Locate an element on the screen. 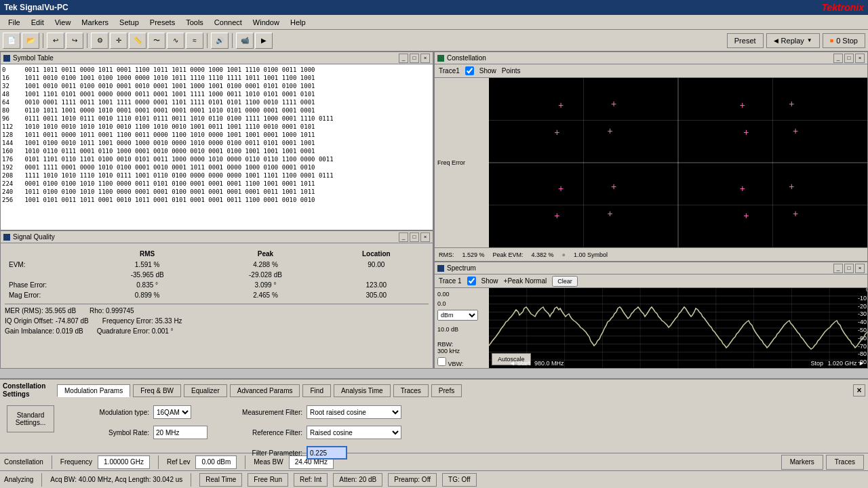 The height and width of the screenshot is (488, 868). evm-rms2: -35.965 dB is located at coordinates (147, 275).